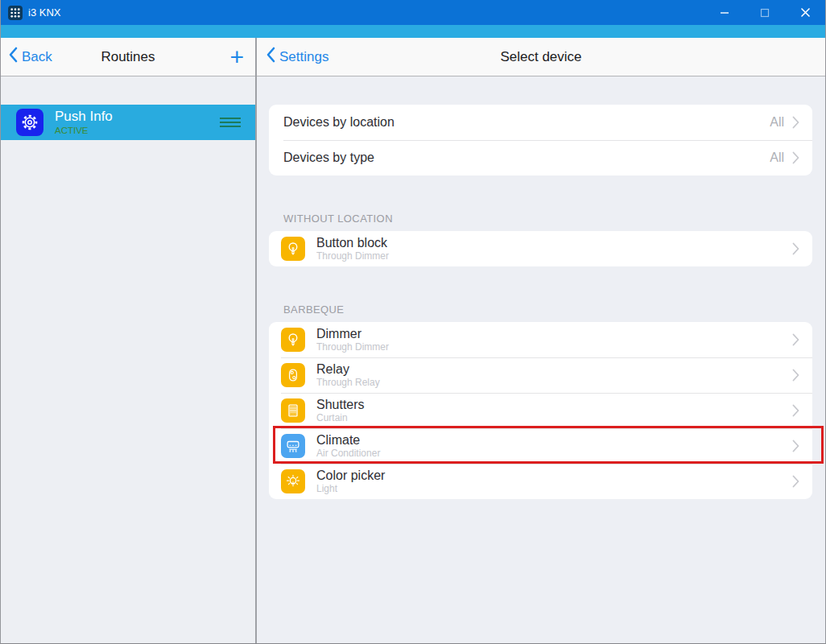  Describe the element at coordinates (328, 158) in the screenshot. I see `filter-label: Devices by type` at that location.